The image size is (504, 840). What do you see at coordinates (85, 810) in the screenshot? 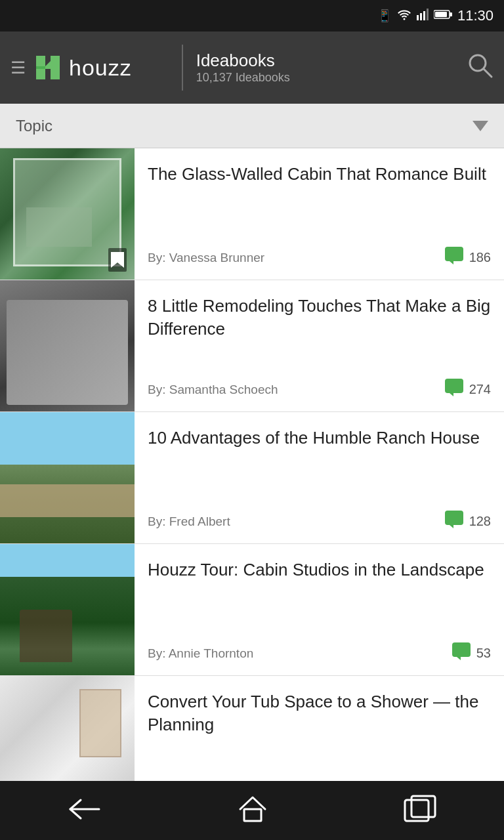
I see `back-button` at bounding box center [85, 810].